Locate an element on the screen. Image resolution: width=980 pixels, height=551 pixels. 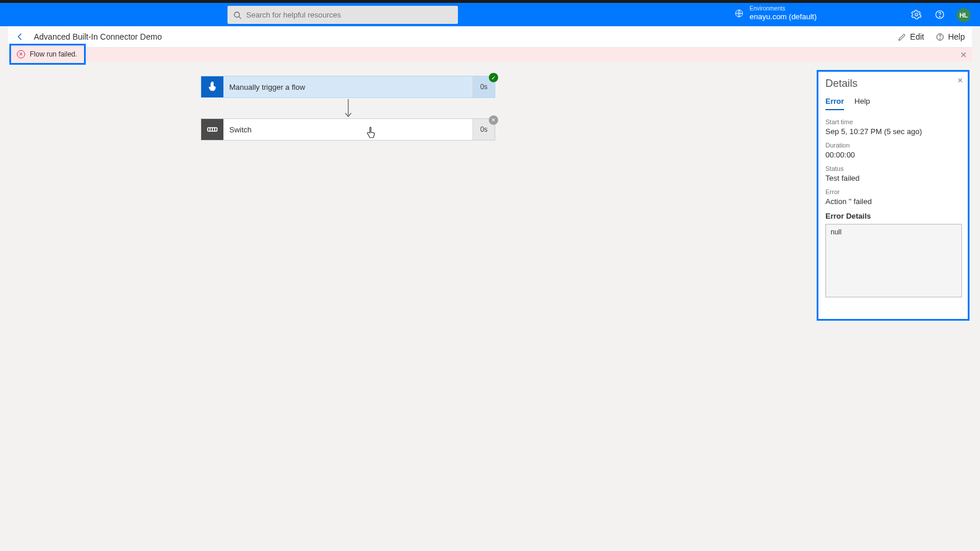
details-tabs: Error Help is located at coordinates (894, 104).